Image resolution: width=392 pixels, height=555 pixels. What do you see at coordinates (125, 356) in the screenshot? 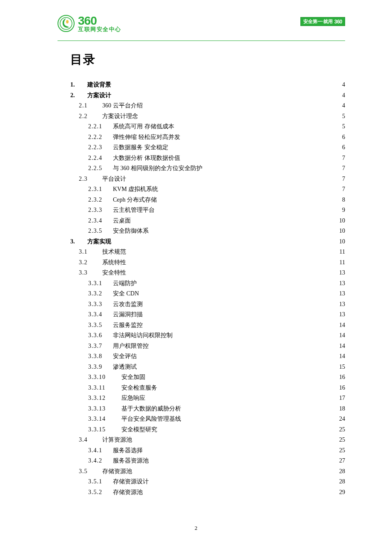
I see `toc-entry-label: 安全评估` at bounding box center [125, 356].